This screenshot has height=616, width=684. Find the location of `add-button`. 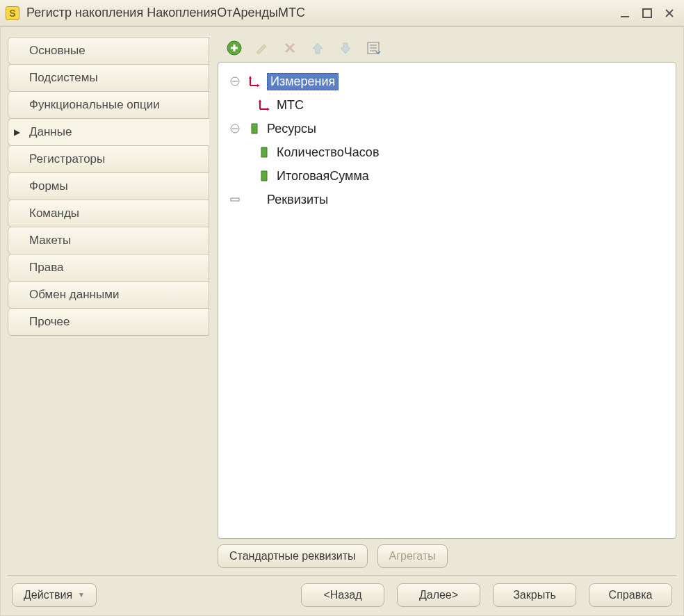

add-button is located at coordinates (234, 48).